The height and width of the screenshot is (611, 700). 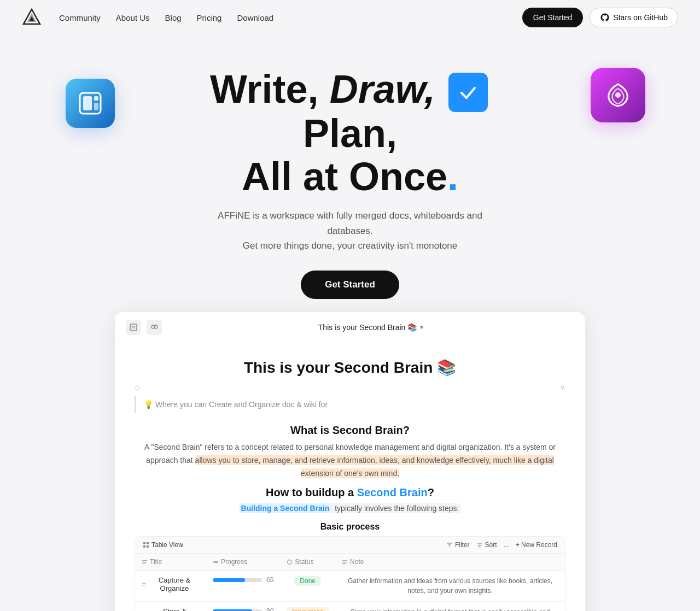 I want to click on more-button: ..., so click(x=506, y=545).